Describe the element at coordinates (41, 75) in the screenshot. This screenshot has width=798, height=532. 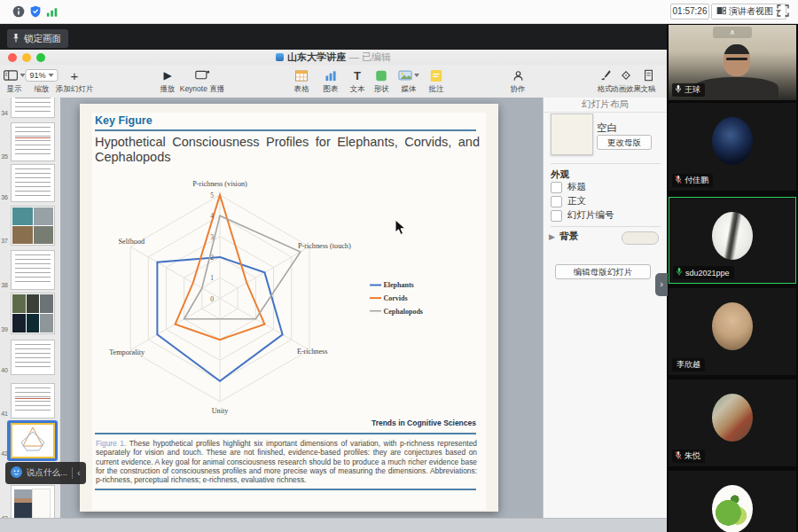
I see `zoom-level: 91%` at that location.